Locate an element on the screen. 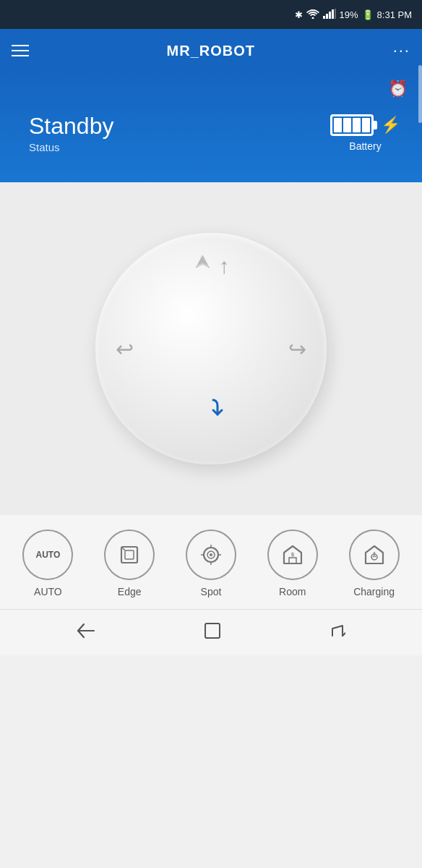 Image resolution: width=422 pixels, height=868 pixels. battery-icon-wrap: ⚡ is located at coordinates (366, 125).